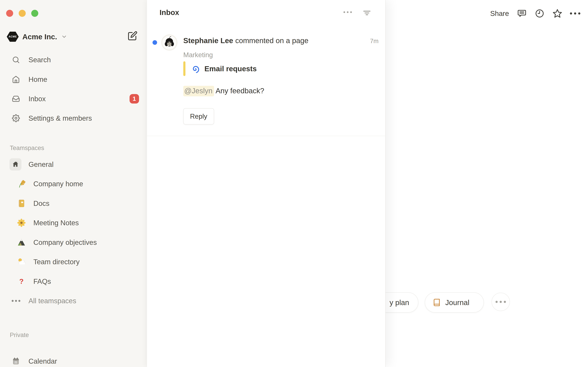 This screenshot has width=588, height=367. I want to click on teamspaces-section-header: Teamspaces, so click(27, 148).